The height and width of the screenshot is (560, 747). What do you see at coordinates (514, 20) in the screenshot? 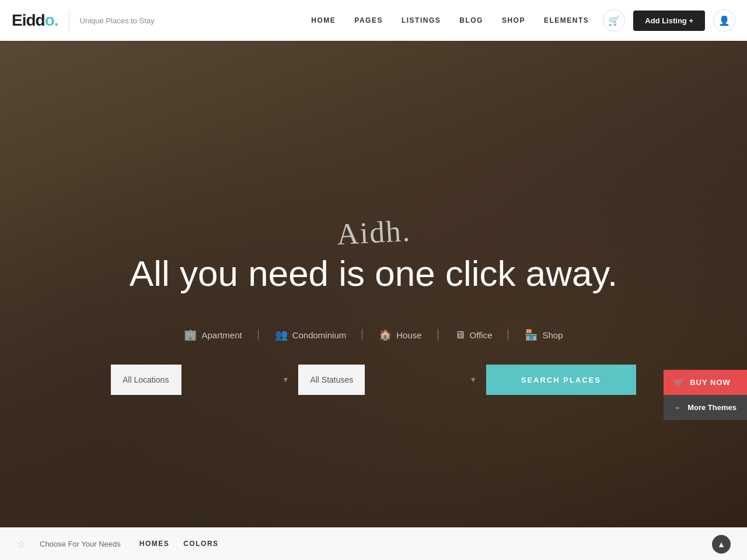
I see `nav-shop: SHOP` at bounding box center [514, 20].